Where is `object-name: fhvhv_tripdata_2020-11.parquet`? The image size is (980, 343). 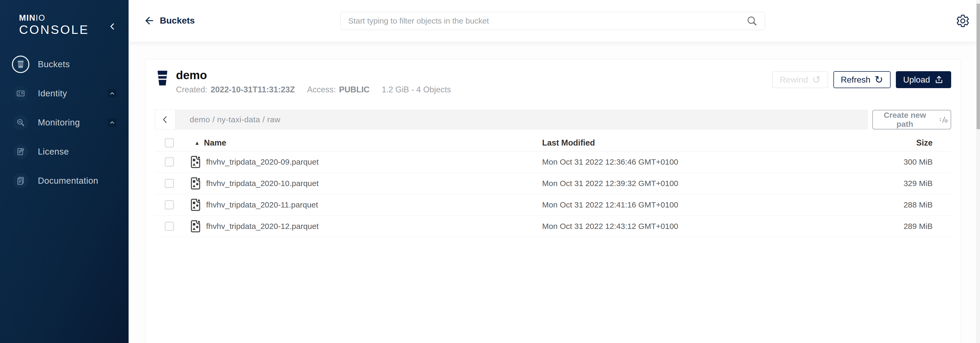
object-name: fhvhv_tripdata_2020-11.parquet is located at coordinates (262, 205).